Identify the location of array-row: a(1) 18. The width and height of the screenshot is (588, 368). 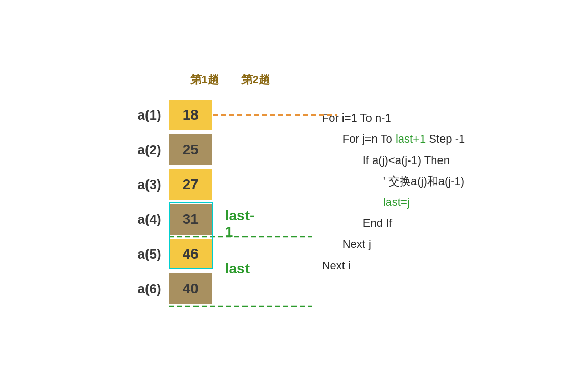
(167, 115).